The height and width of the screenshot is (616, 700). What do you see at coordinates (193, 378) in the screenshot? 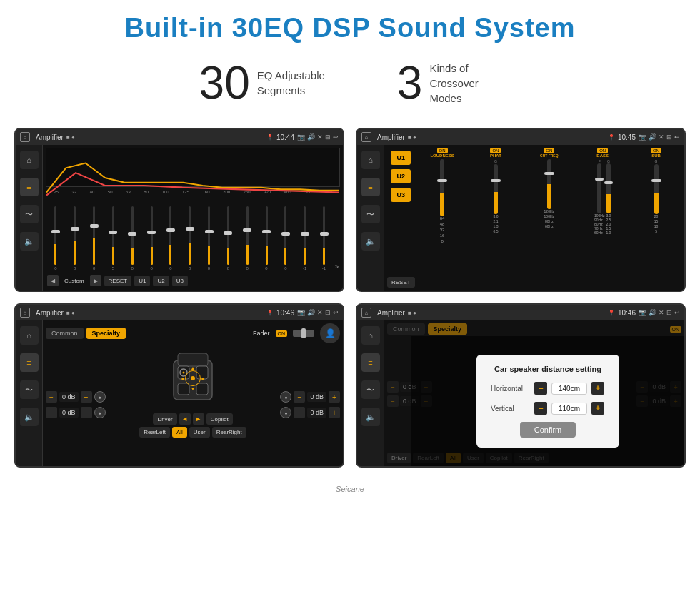
I see `nav-cross: ▲ ▼ ◄ ►` at bounding box center [193, 378].